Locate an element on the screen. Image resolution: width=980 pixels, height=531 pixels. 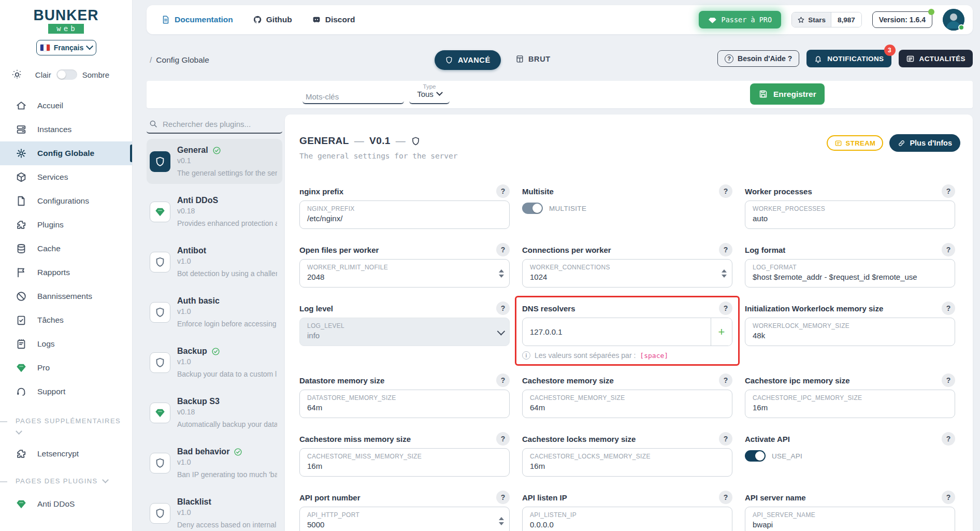
sidebar-item-config-globale: Config Globale is located at coordinates (66, 153).